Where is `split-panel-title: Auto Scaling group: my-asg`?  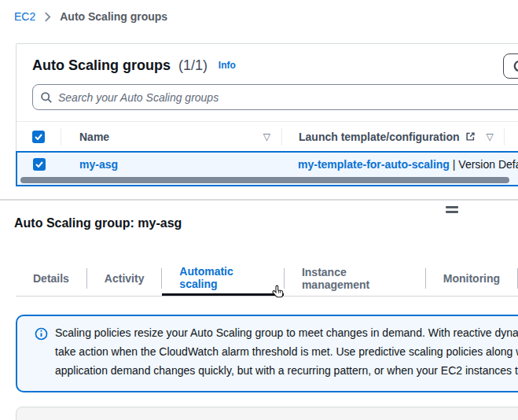
split-panel-title: Auto Scaling group: my-asg is located at coordinates (97, 223).